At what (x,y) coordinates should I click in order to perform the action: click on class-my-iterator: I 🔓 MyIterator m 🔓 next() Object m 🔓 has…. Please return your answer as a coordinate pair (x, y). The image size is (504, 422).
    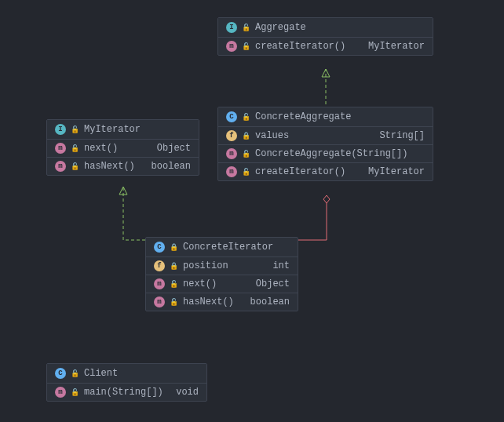
    Looking at the image, I should click on (122, 147).